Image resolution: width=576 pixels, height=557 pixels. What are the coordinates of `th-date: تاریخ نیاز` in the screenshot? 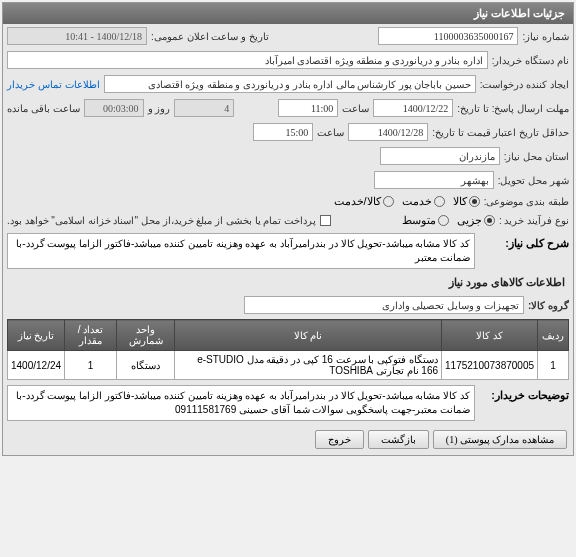 It's located at (36, 336).